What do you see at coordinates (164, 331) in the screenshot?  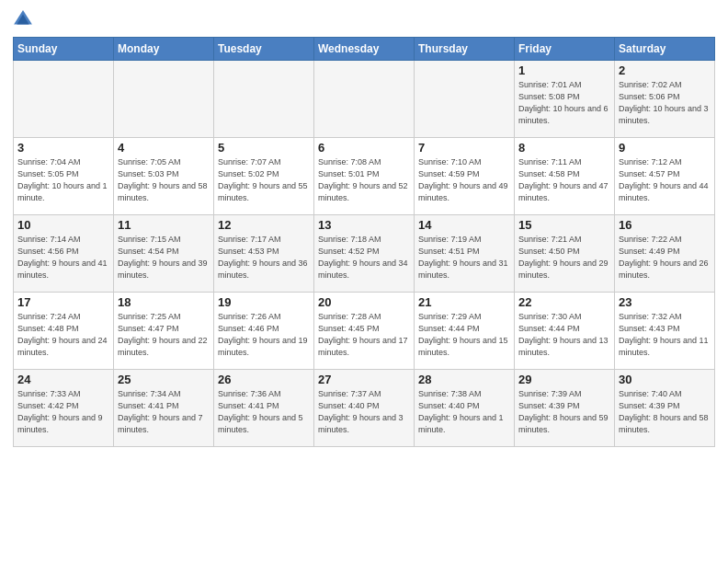 I see `calendar-cell: 18Sunrise: 7:25 AM Sunset: 4:47 PM Dayli…` at bounding box center [164, 331].